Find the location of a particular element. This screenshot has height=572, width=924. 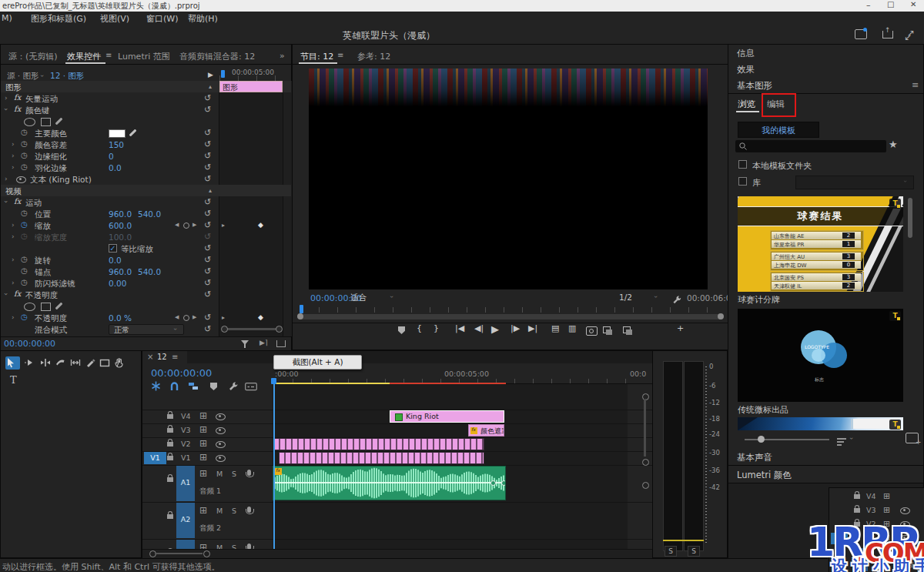

wrench-icon is located at coordinates (234, 385).